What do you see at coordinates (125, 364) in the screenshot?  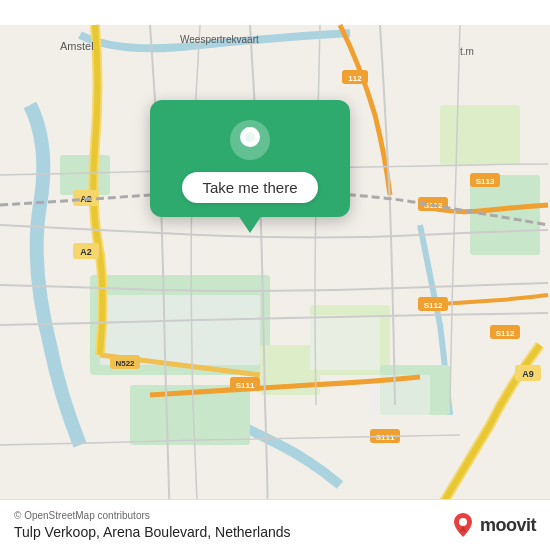 I see `svg-text: N522` at bounding box center [125, 364].